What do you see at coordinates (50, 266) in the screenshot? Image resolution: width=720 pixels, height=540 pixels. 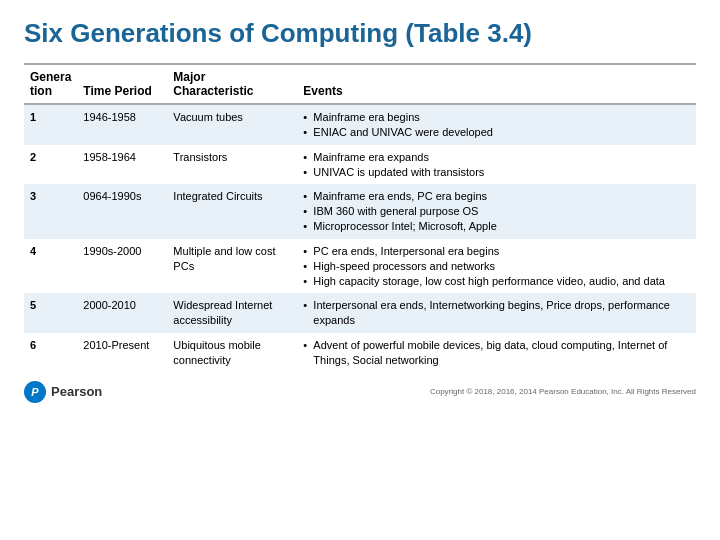 I see `cell-generation: 4` at bounding box center [50, 266].